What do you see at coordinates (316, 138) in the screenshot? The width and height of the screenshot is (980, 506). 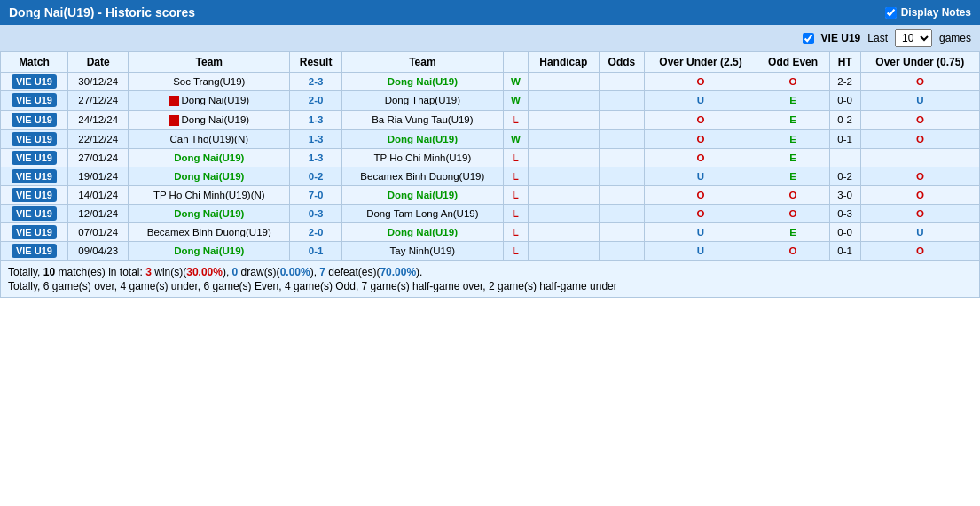 I see `result-cell: 1-3` at bounding box center [316, 138].